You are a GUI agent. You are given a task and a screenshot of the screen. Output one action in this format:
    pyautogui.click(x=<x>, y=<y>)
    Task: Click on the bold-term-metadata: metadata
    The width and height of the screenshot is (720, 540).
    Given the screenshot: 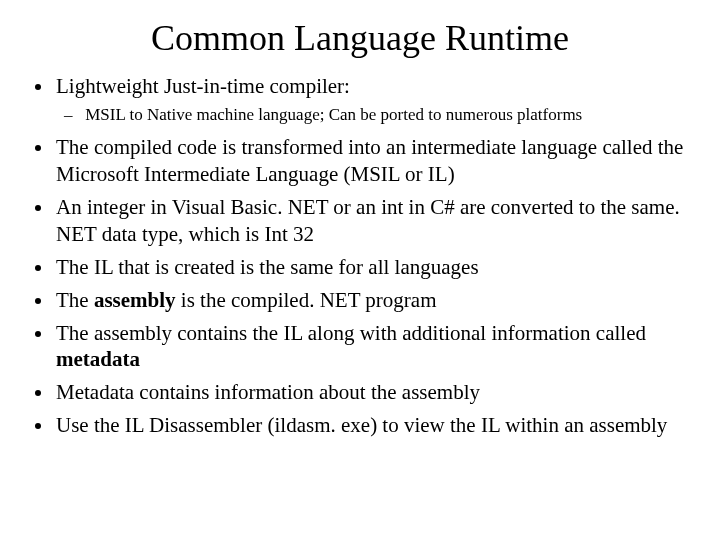 What is the action you would take?
    pyautogui.click(x=98, y=359)
    